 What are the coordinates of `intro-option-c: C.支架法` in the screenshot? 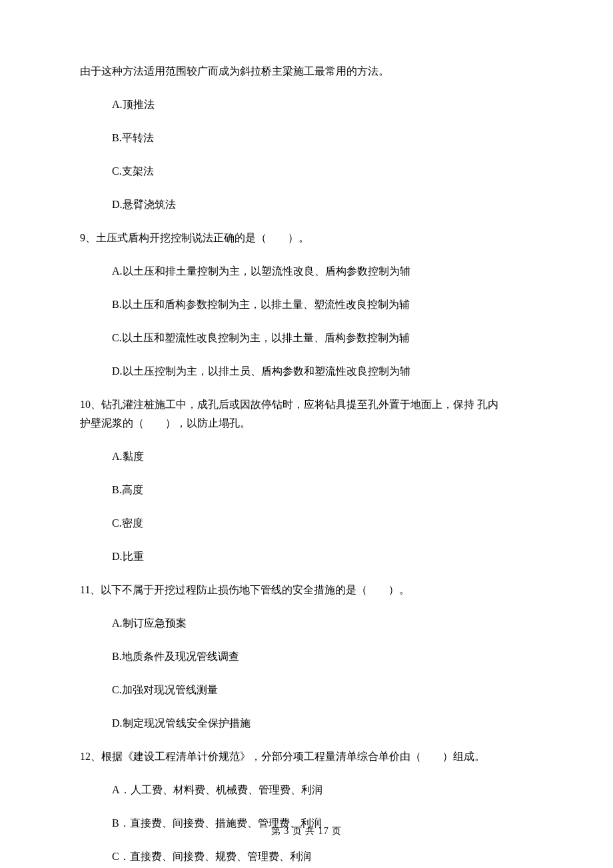 It's located at (322, 171).